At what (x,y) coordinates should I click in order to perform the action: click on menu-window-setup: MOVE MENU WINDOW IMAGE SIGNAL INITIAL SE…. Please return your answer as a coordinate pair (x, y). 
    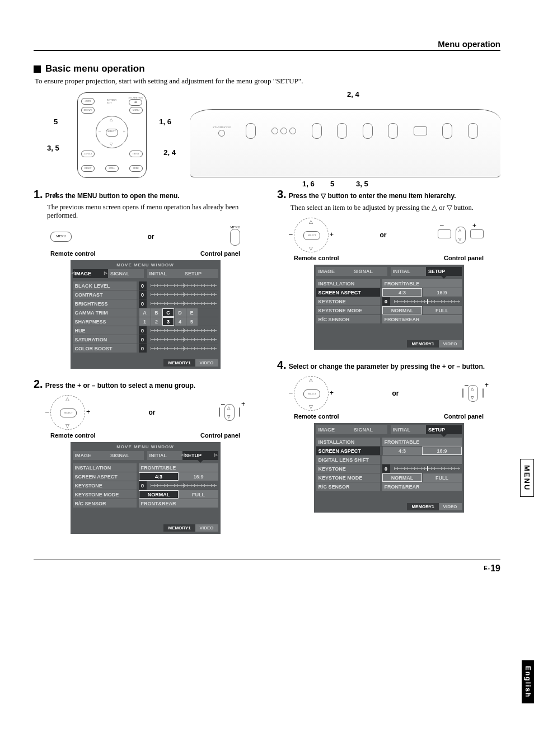
    Looking at the image, I should click on (146, 488).